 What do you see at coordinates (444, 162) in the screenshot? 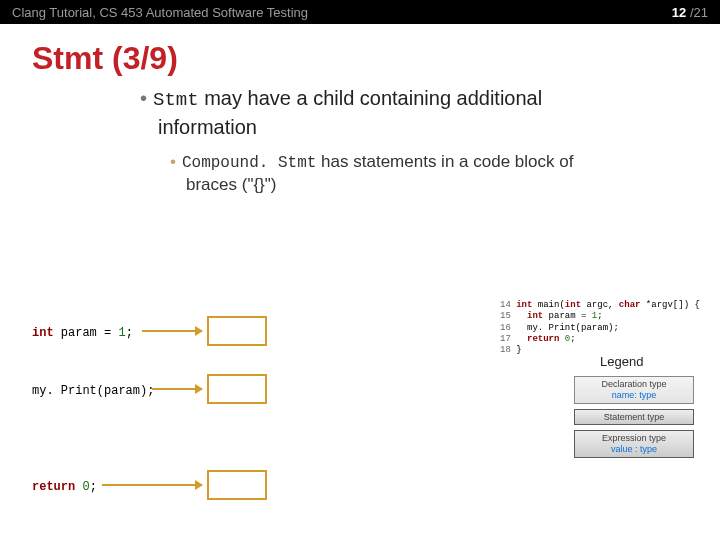
I see `bullet2-text: has statements in a code block of` at bounding box center [444, 162].